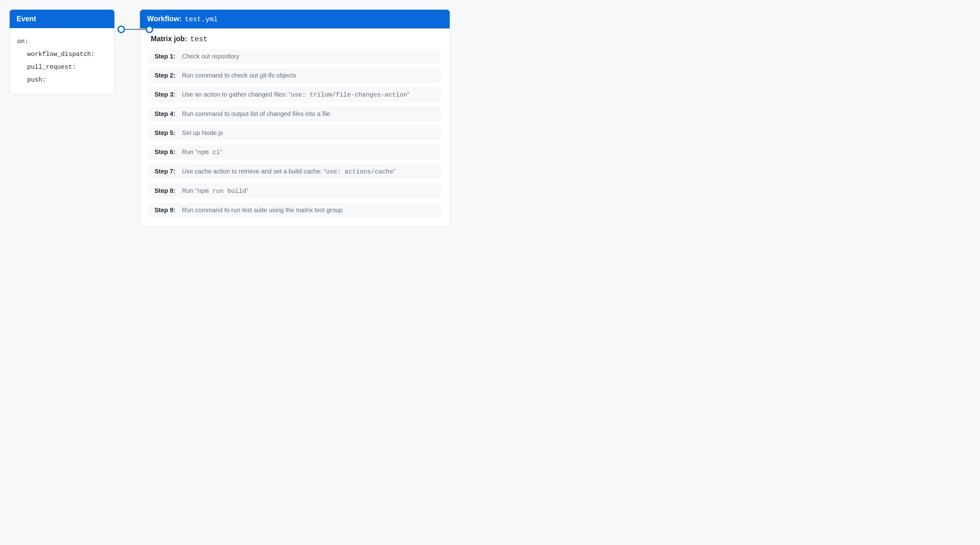  What do you see at coordinates (27, 19) in the screenshot?
I see `event-header-title: Event` at bounding box center [27, 19].